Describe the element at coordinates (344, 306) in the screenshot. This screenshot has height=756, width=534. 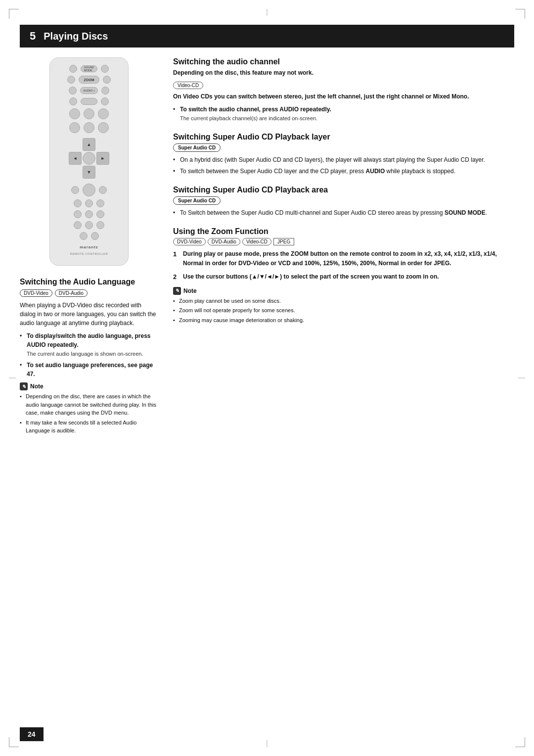
I see `zoom-note: ✎ Note Zoom play cannot be used on some …` at that location.